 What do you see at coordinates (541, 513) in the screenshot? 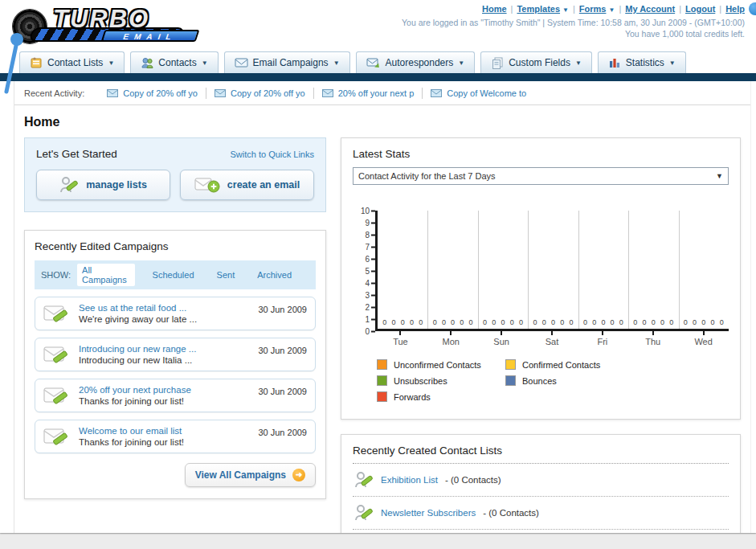
I see `contact-list-row: Newsletter Subscribers - (0 Contacts)` at bounding box center [541, 513].